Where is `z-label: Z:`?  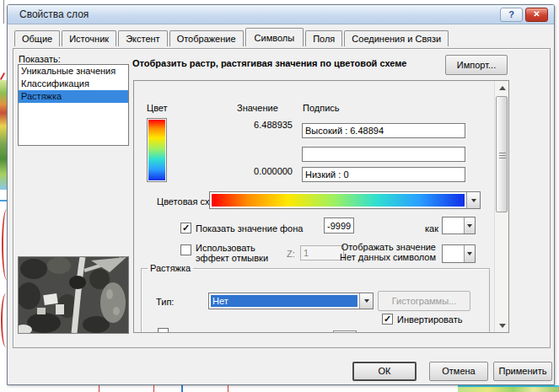
z-label: Z: is located at coordinates (291, 254).